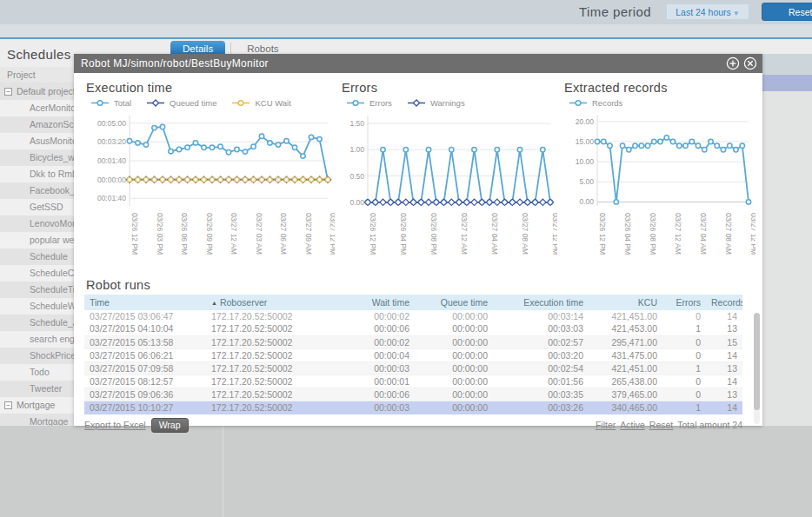 The image size is (812, 517). I want to click on table-row: 03/27/2015 06:06:21172.17.20.52:5000200:…, so click(414, 355).